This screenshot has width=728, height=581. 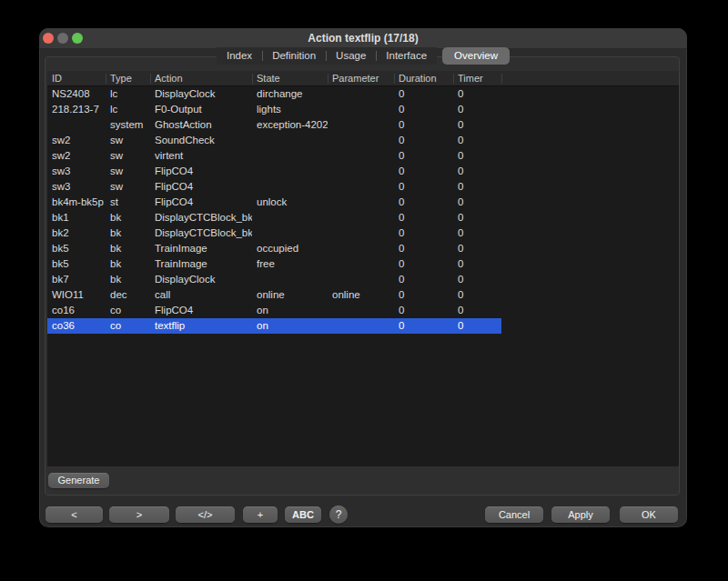 What do you see at coordinates (201, 295) in the screenshot?
I see `cell-action: call` at bounding box center [201, 295].